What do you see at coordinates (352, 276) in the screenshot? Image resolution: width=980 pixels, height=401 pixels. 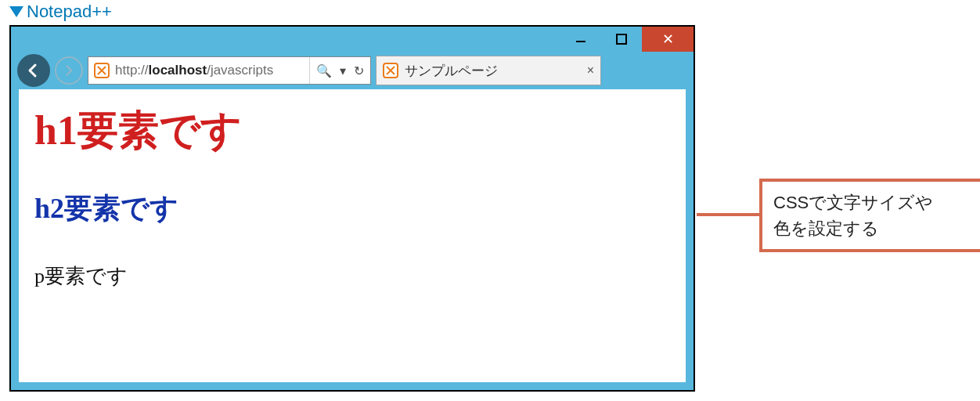 I see `sample-p: p要素です` at bounding box center [352, 276].